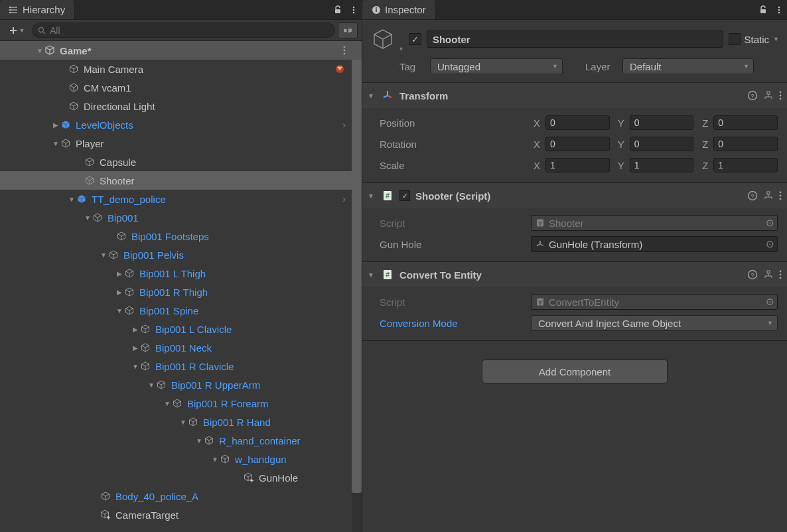  Describe the element at coordinates (662, 165) in the screenshot. I see `scale-y-input` at that location.